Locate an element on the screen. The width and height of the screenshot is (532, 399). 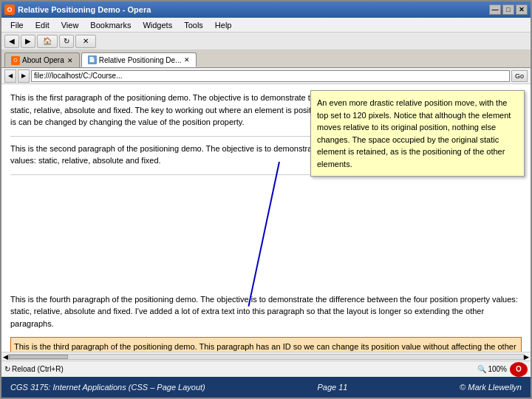
window-icon: O is located at coordinates (10, 10).